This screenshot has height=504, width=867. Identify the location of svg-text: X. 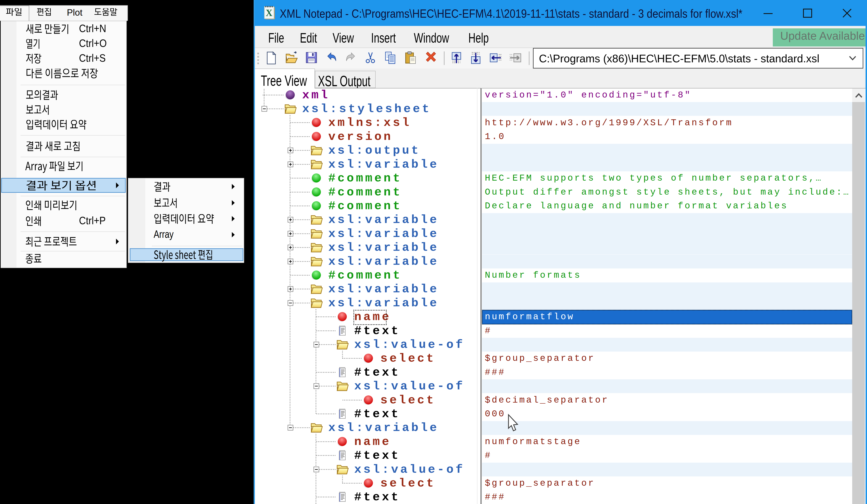
(269, 13).